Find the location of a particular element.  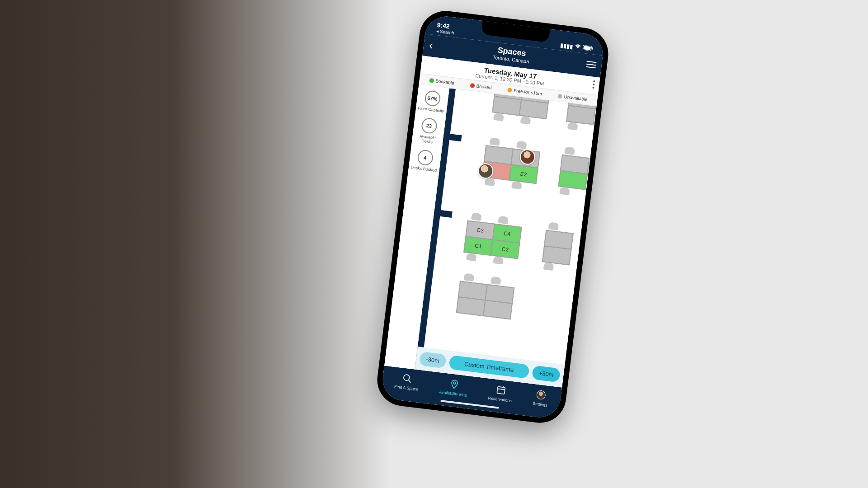

desk-cluster-e: E3 E2 is located at coordinates (511, 164).